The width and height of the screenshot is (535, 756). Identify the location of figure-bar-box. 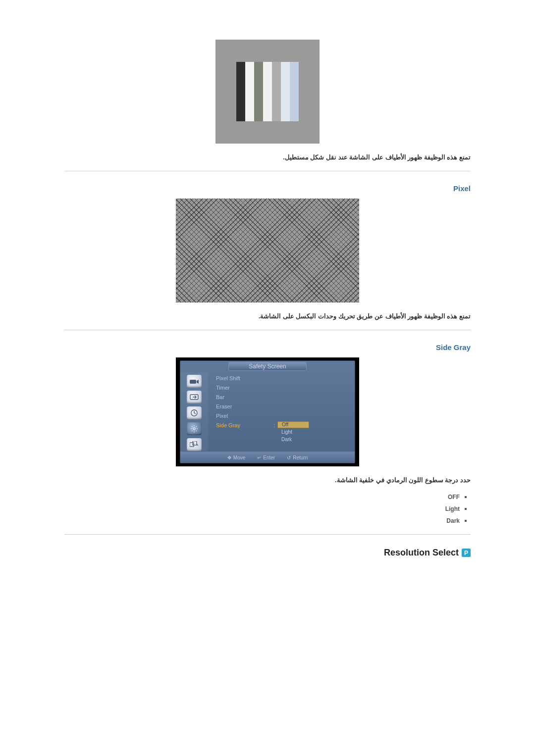
(268, 92).